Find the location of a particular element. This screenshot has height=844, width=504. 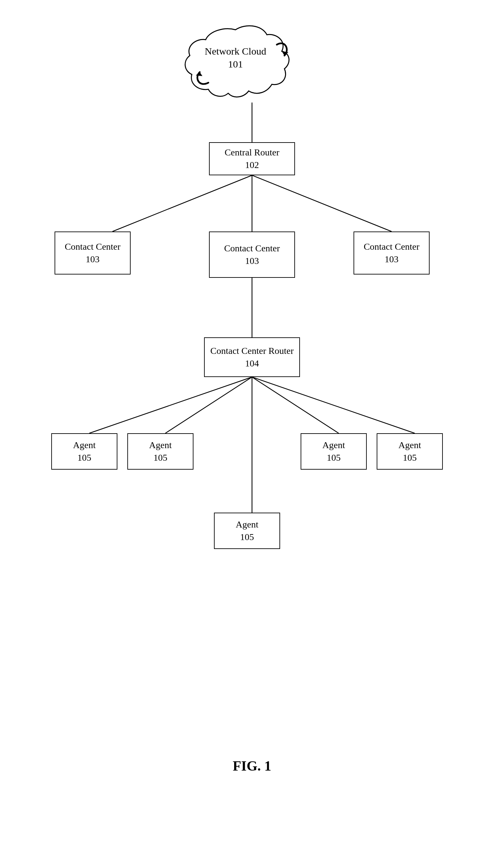

cc-right-label: Contact Center is located at coordinates (392, 247).